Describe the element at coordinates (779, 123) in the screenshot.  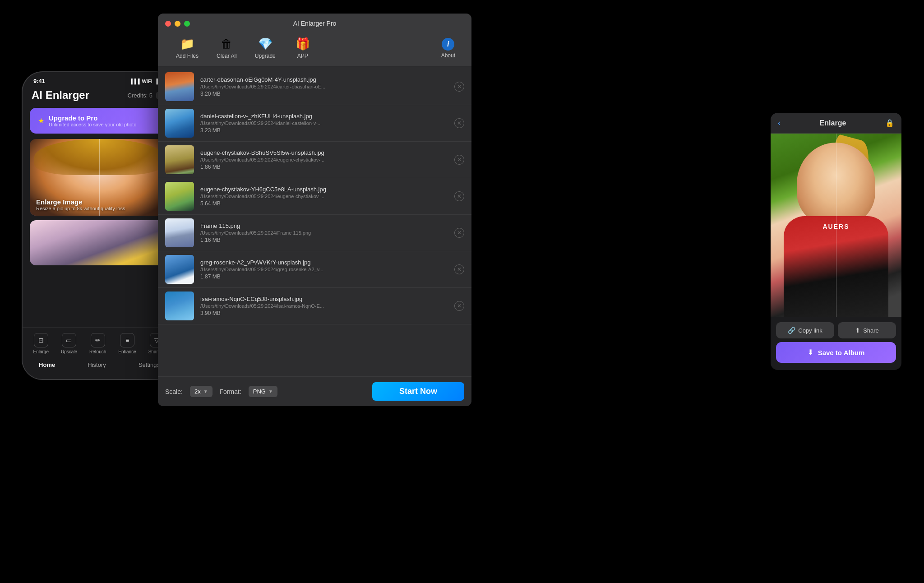
I see `back-button: ‹` at that location.